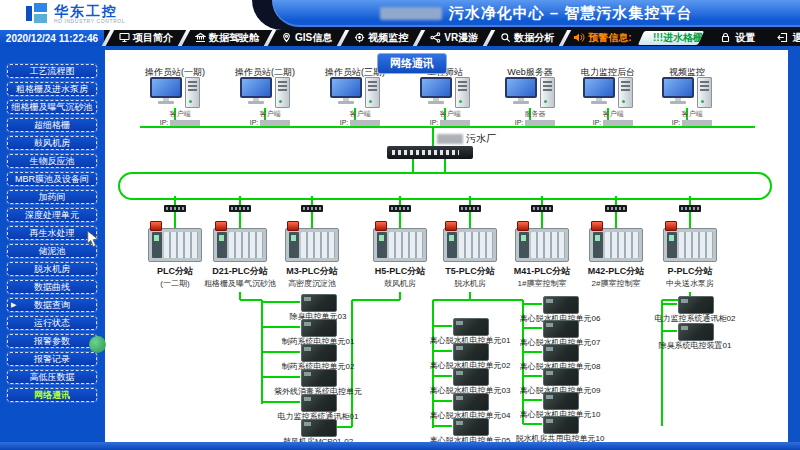  I want to click on sidebar-item-7: 加药间, so click(52, 197).